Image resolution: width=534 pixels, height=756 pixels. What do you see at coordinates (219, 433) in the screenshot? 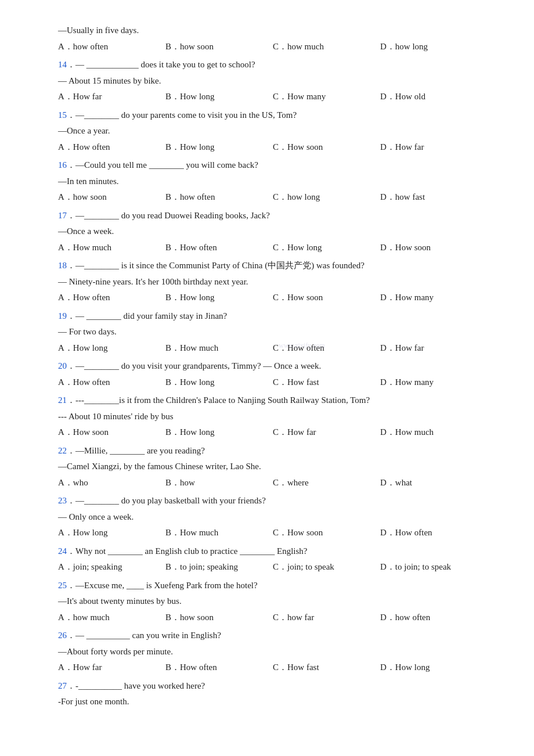
I see `option-21-b: B．How long` at bounding box center [219, 433].